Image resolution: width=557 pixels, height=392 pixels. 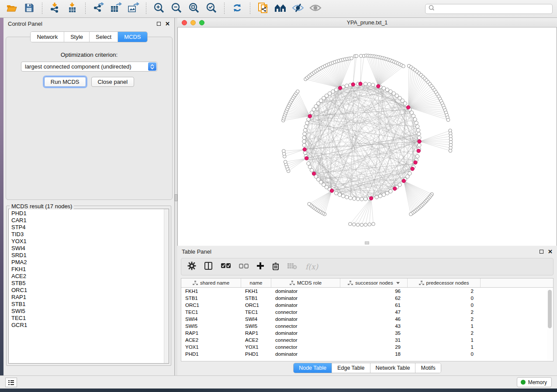 What do you see at coordinates (90, 241) in the screenshot?
I see `mcds-result-item: YOX1` at bounding box center [90, 241].